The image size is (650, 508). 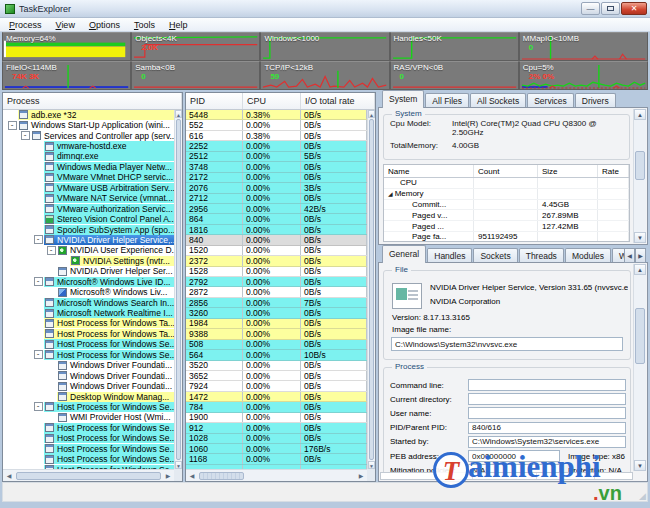 What do you see at coordinates (88, 219) in the screenshot?
I see `process-tree-row: Stereo Vision Control Panel A...` at bounding box center [88, 219].